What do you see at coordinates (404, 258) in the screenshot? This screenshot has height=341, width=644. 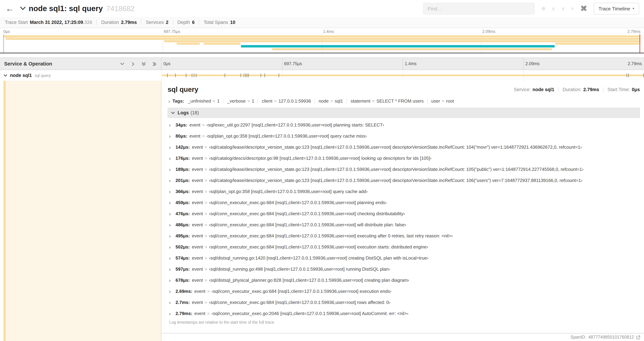 I see `log-entry: › 574μs: event = ‹sql/distsql_running.go…` at bounding box center [404, 258].